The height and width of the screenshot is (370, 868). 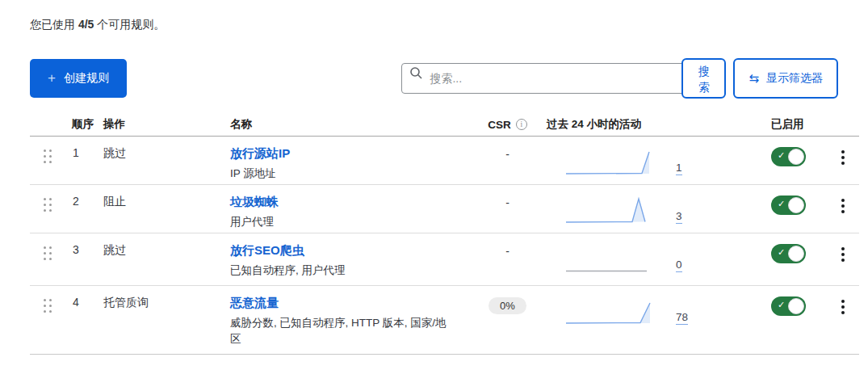 What do you see at coordinates (267, 250) in the screenshot?
I see `rule-name-link: 放行SEO爬虫` at bounding box center [267, 250].